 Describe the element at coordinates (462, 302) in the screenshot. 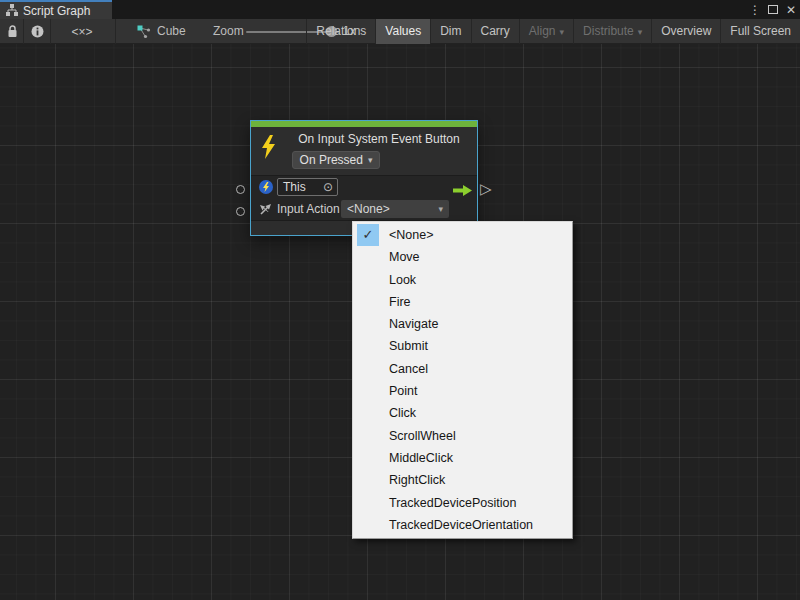

I see `menu-item-fire: Fire` at that location.